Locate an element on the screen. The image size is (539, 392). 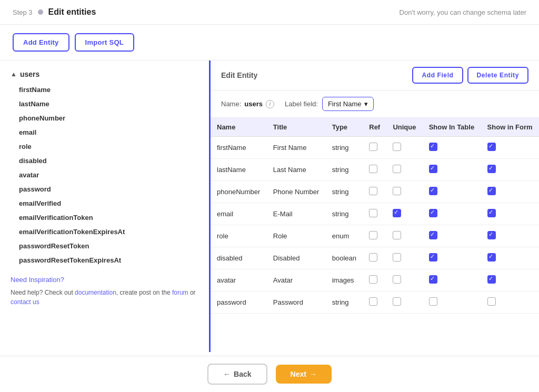
cell-name: firstName is located at coordinates (239, 148).